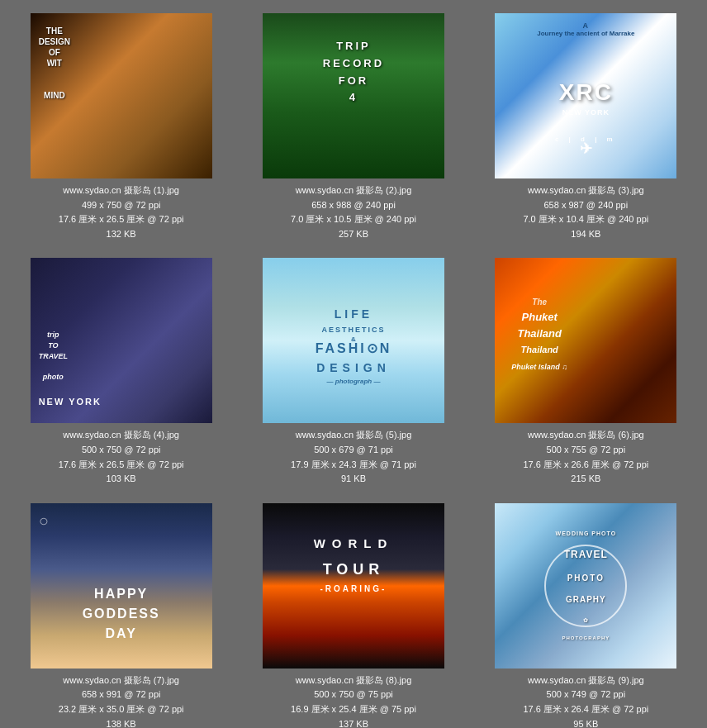  I want to click on image-7: ○ HAPPYGODDESSDAY, so click(121, 586).